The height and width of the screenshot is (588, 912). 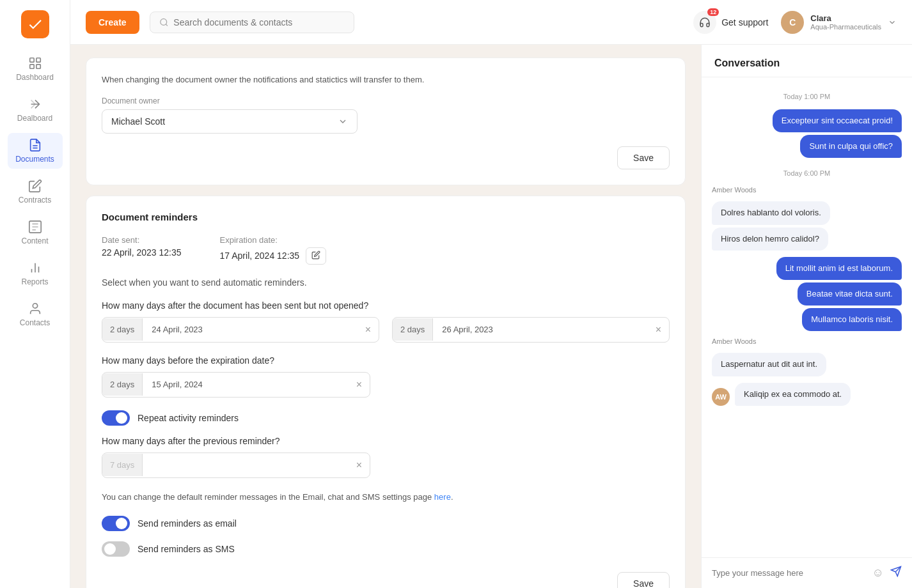 I want to click on search-input, so click(x=258, y=22).